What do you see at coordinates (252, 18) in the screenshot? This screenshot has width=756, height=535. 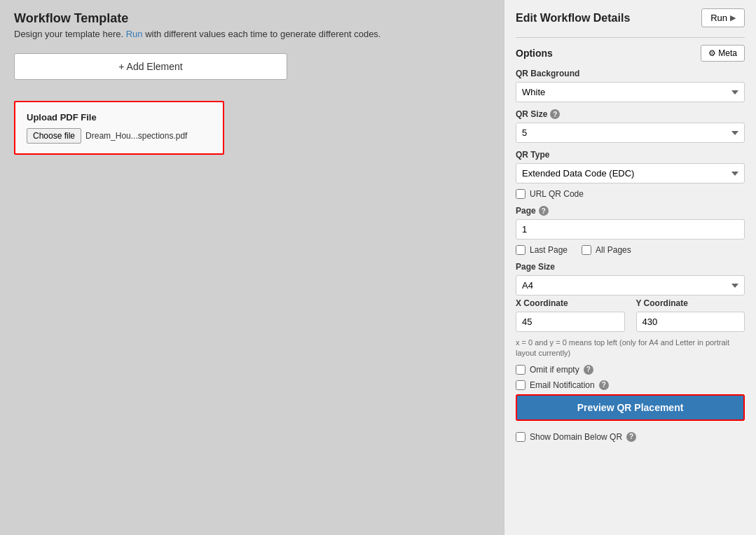 I see `page-title: Workflow Template` at bounding box center [252, 18].